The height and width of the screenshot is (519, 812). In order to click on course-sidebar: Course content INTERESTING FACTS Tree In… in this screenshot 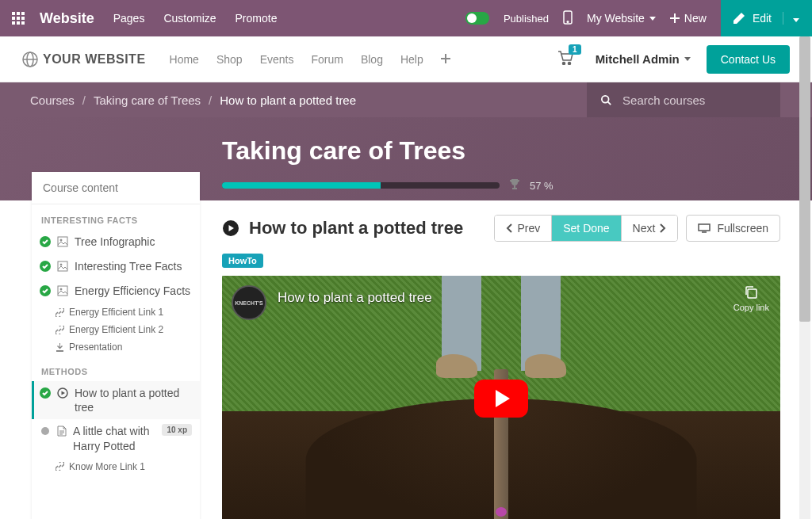, I will do `click(116, 345)`.